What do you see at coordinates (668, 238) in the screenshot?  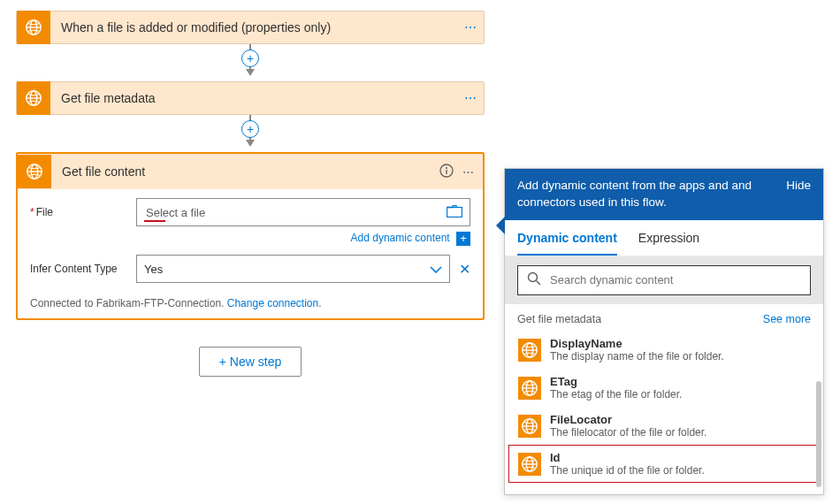 I see `tab-expression: Expression` at bounding box center [668, 238].